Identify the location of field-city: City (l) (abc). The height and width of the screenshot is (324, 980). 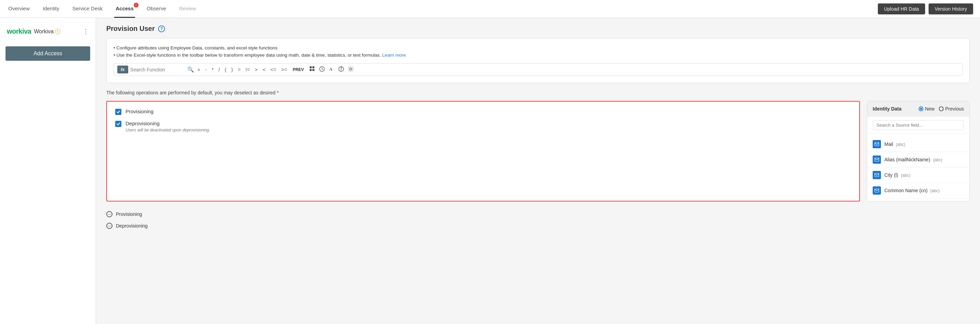
(918, 175).